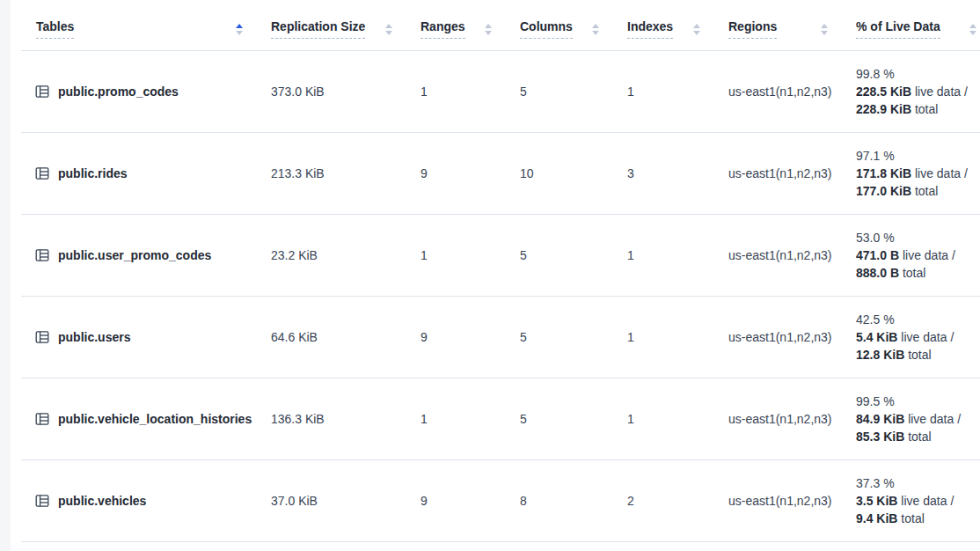 The image size is (980, 551). Describe the element at coordinates (670, 25) in the screenshot. I see `column-header-indexes: Indexes` at that location.